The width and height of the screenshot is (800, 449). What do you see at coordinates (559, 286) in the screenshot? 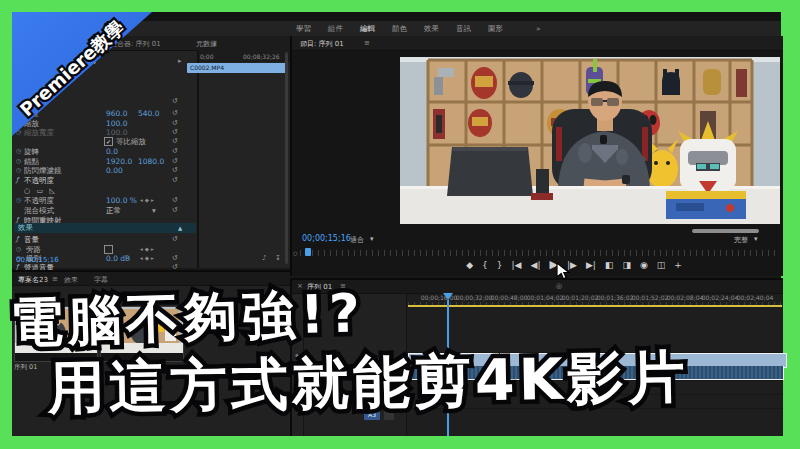
I see `timeline-settings-icon: ◎` at bounding box center [559, 286].